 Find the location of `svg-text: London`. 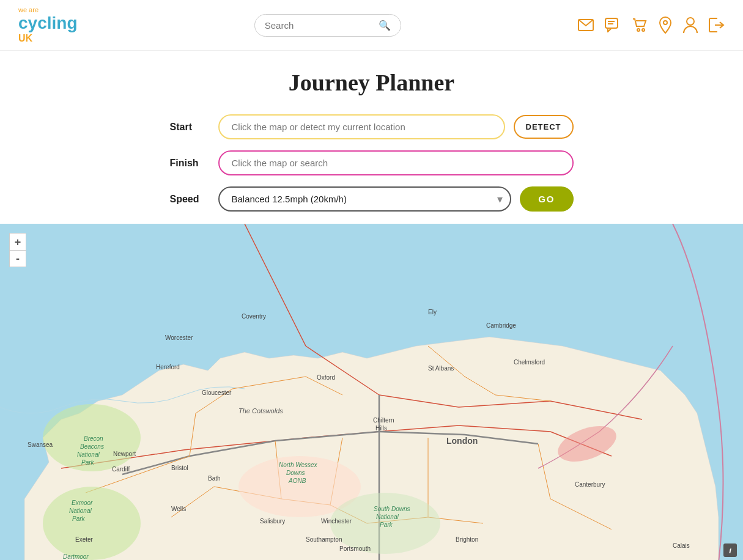

svg-text: London is located at coordinates (462, 441).